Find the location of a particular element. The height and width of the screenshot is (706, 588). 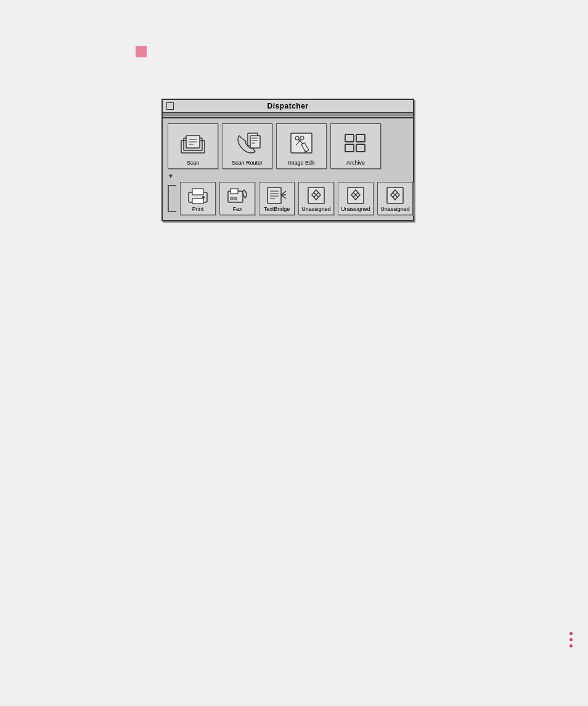

dropdown-row: ▼ is located at coordinates (288, 176).